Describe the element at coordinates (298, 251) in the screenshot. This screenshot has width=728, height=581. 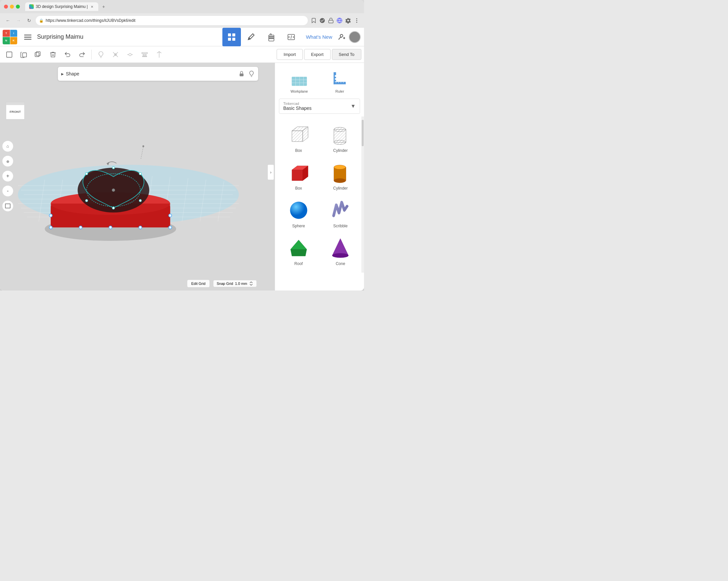
I see `shape-item-roof: Roof` at that location.